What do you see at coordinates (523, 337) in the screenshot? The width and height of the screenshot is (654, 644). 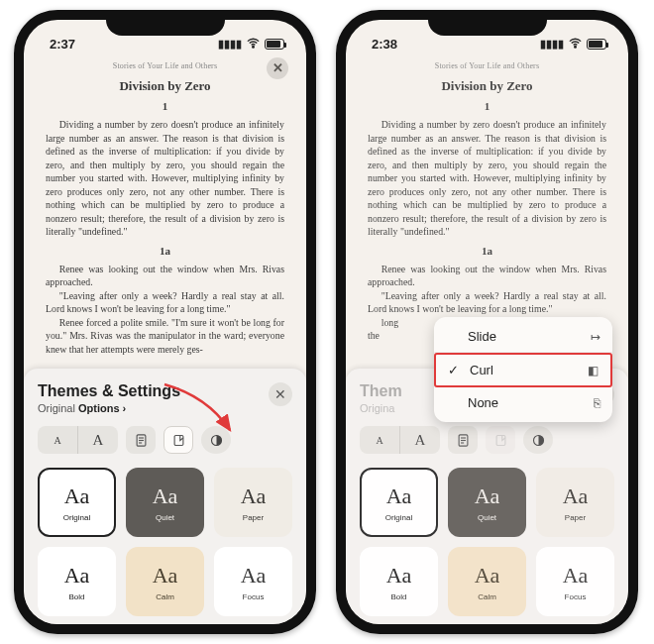 I see `popover-item-slide: Slide↦` at bounding box center [523, 337].